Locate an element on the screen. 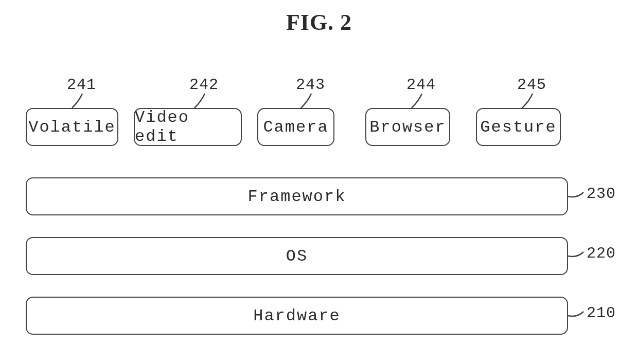  module-volatile-label: Volatile is located at coordinates (72, 128).